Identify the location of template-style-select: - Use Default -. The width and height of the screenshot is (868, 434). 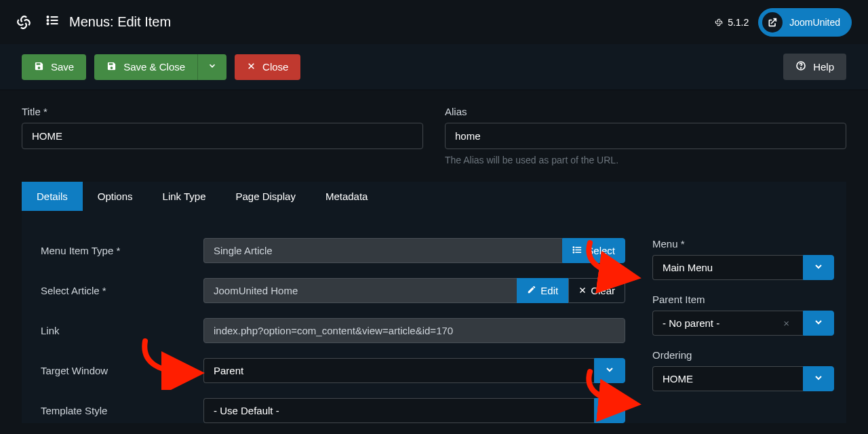
(414, 411).